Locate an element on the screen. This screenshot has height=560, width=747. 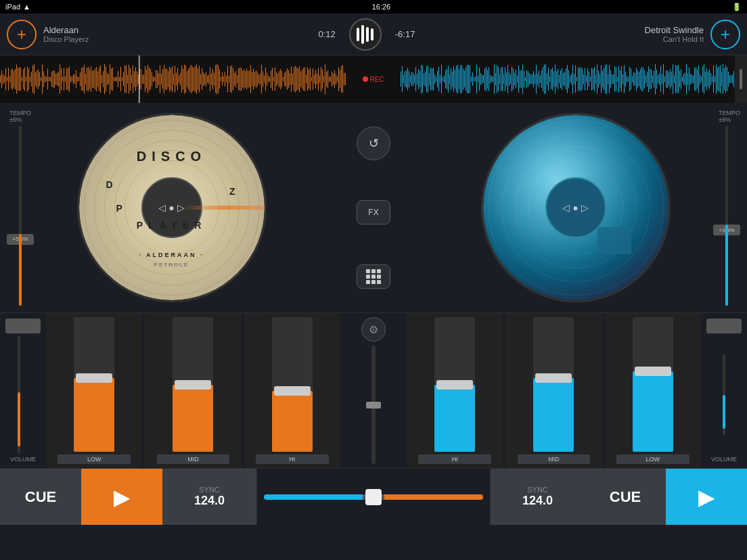
right-cue-button: CUE is located at coordinates (625, 496).